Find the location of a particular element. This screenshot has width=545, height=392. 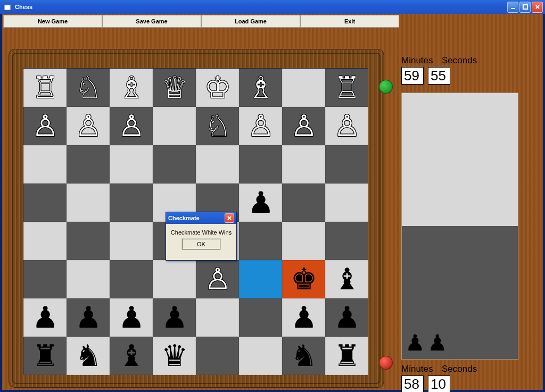

dialog-titlebar: Checkmate is located at coordinates (201, 218).